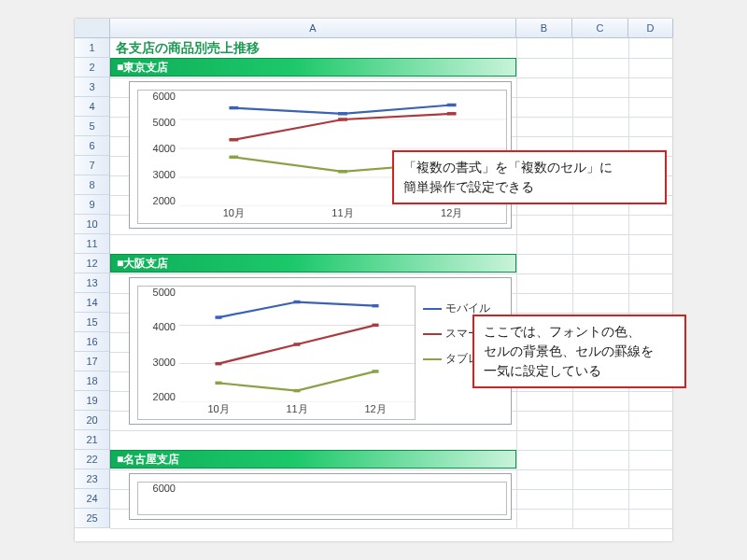 Image resolution: width=747 pixels, height=560 pixels. What do you see at coordinates (314, 459) in the screenshot?
I see `branch-header-nagoya: ■名古屋支店` at bounding box center [314, 459].